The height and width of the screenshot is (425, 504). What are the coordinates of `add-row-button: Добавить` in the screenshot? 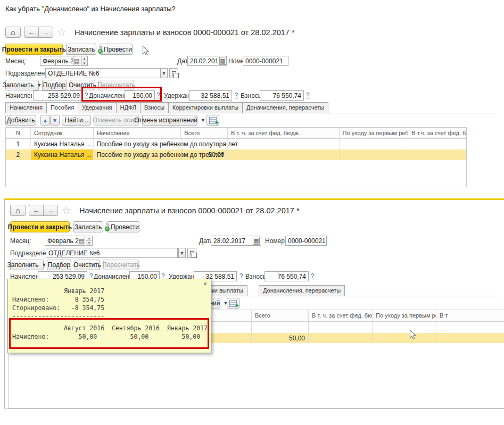 It's located at (21, 120).